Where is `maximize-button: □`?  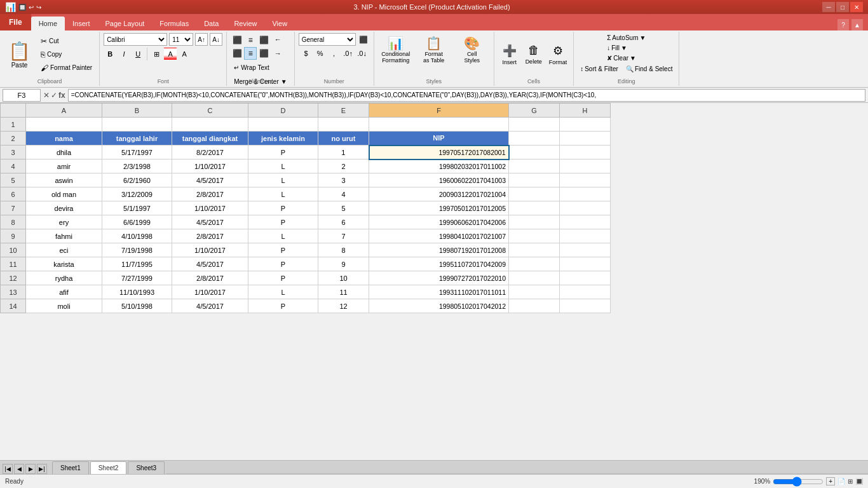 maximize-button: □ is located at coordinates (843, 7).